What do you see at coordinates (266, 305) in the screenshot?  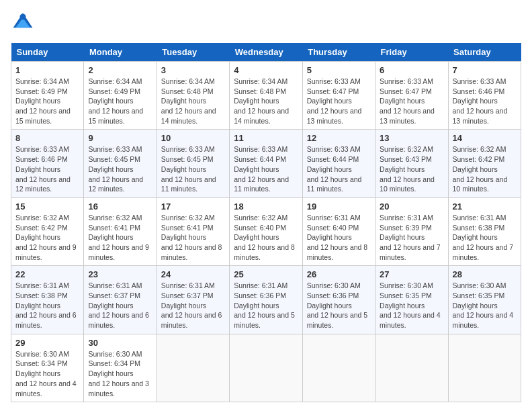 I see `day-info: Sunrise: 6:31 AMSunset: 6:36 PMDaylight …` at bounding box center [266, 305].